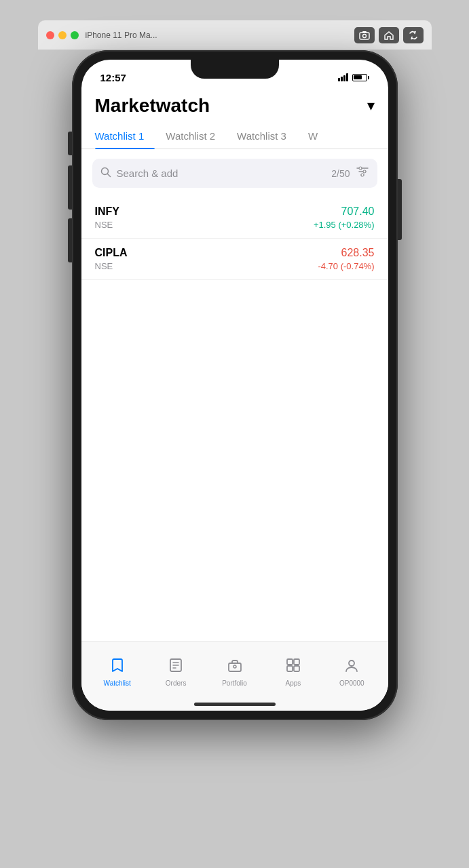  Describe the element at coordinates (234, 670) in the screenshot. I see `tab-portfolio: Portfolio` at that location.